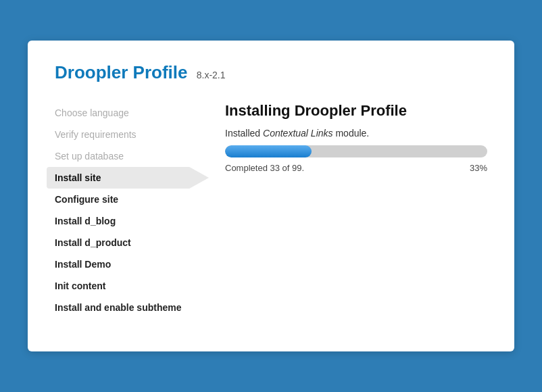 Image resolution: width=542 pixels, height=392 pixels. Describe the element at coordinates (356, 111) in the screenshot. I see `install-title: Installing Droopler Profile` at that location.